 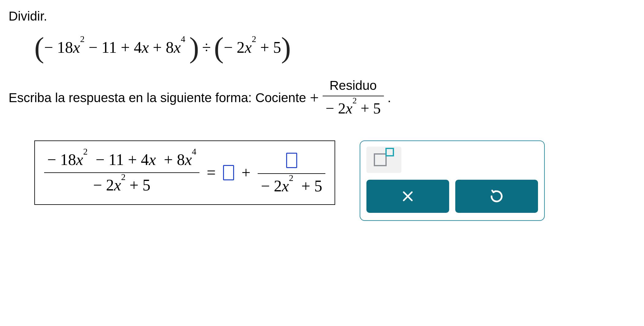 What do you see at coordinates (185, 173) in the screenshot?
I see `answer-input-box: − 18x2 − 11 + 4x + 8x4 − 2x2 + 5 = + − 2…` at bounding box center [185, 173].